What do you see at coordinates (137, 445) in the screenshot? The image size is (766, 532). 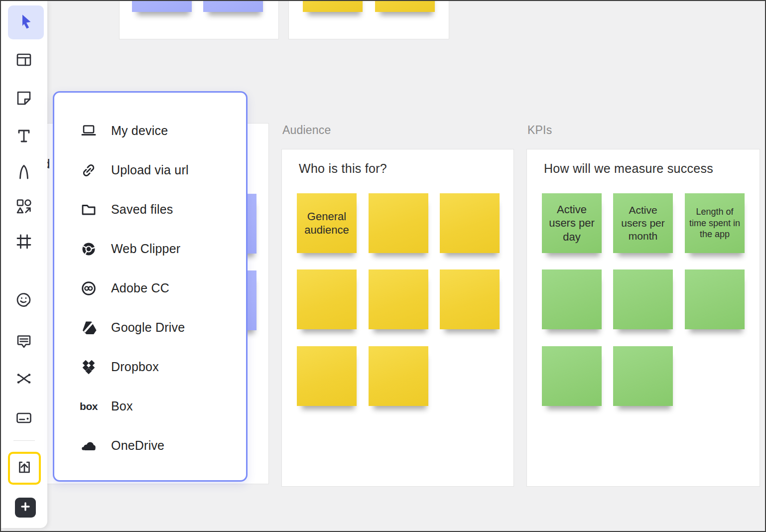 I see `menu-item-label: OneDrive` at bounding box center [137, 445].